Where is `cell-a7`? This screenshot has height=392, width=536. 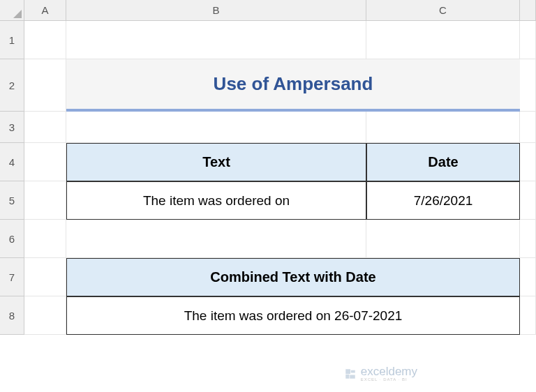
cell-a7 is located at coordinates (45, 278).